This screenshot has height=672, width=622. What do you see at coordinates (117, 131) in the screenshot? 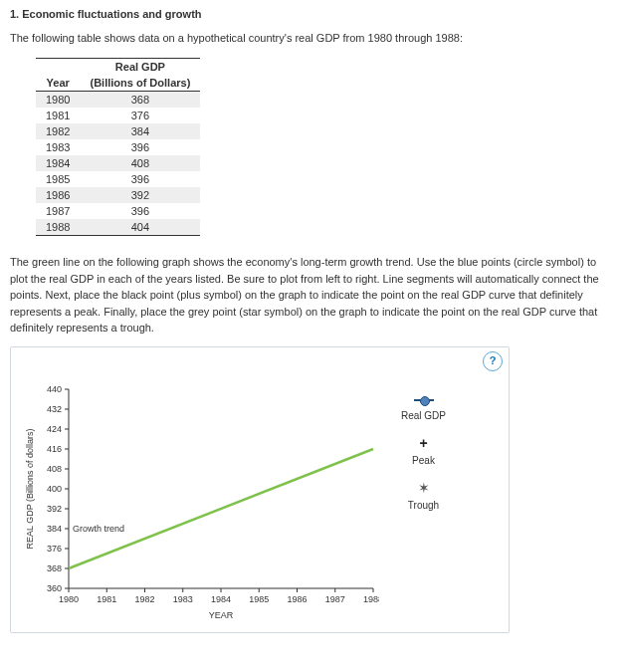
I see `table-row: 1982384` at bounding box center [117, 131].